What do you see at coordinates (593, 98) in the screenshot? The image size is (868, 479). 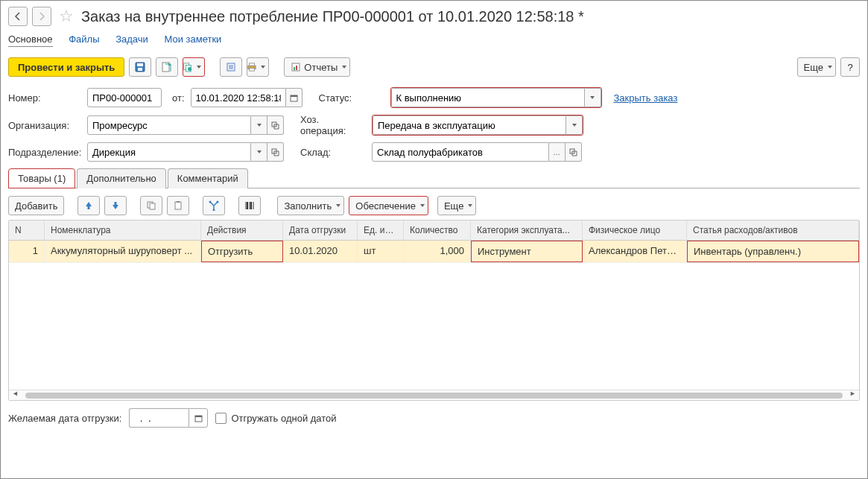 I see `status-dropdown` at bounding box center [593, 98].